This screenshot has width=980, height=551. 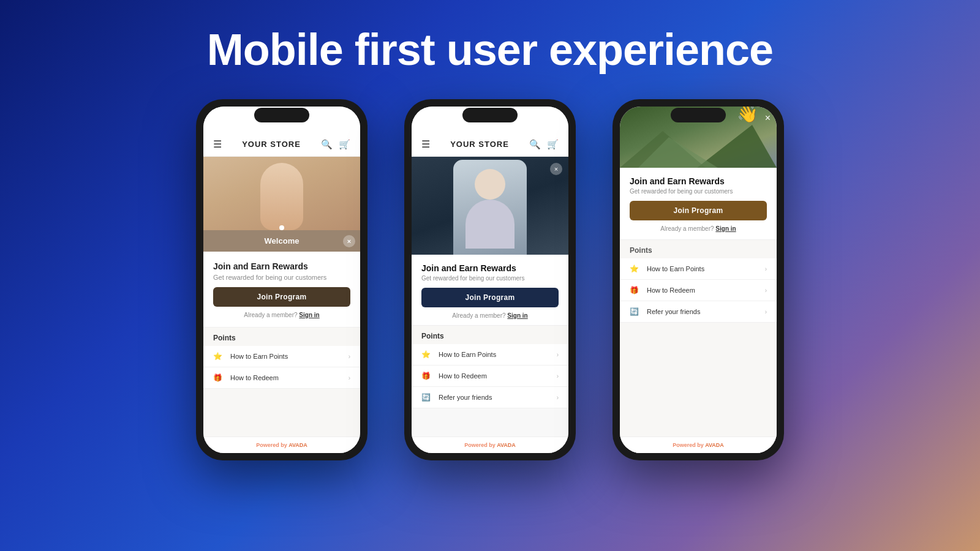 I want to click on points-item-earn-3: ⭐ How to Earn Points ›, so click(x=698, y=269).